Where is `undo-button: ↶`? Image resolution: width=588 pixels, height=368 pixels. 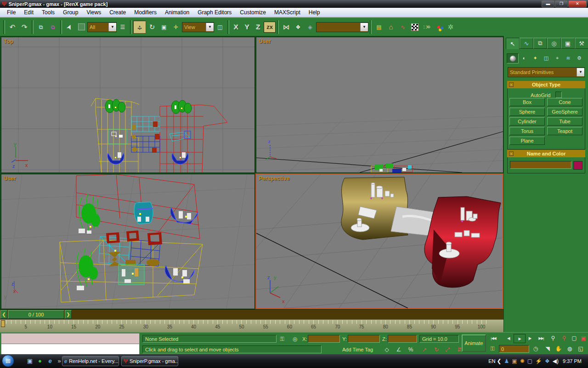 undo-button: ↶ is located at coordinates (12, 27).